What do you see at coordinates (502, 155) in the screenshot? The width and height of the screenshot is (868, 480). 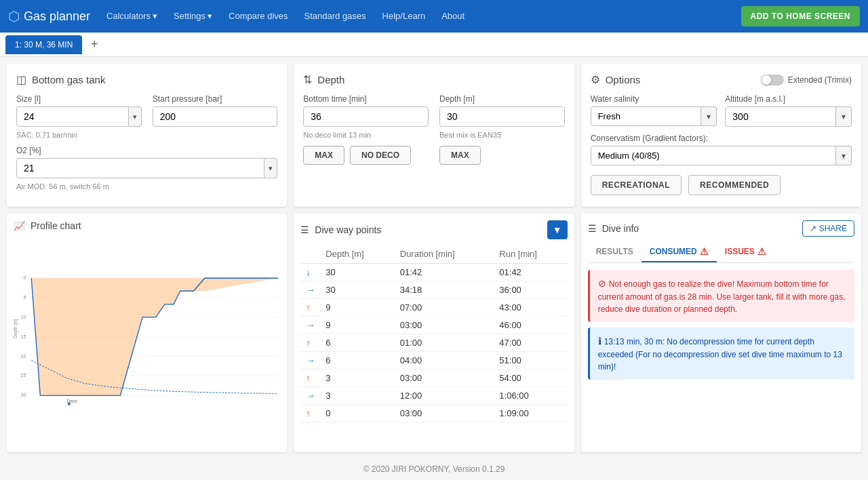 I see `depth-btn-group: MAX` at bounding box center [502, 155].